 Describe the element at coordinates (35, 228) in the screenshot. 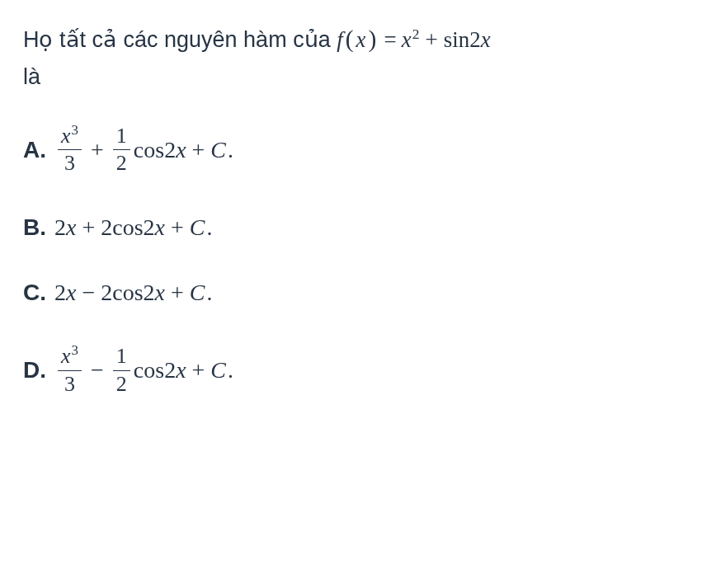

I see `option-label-b: B.` at that location.